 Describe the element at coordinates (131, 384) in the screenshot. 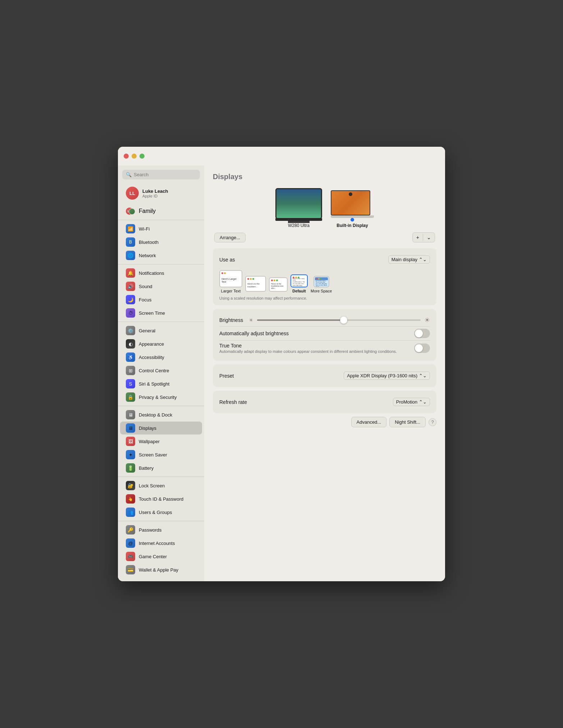

I see `siri-icon: S` at that location.